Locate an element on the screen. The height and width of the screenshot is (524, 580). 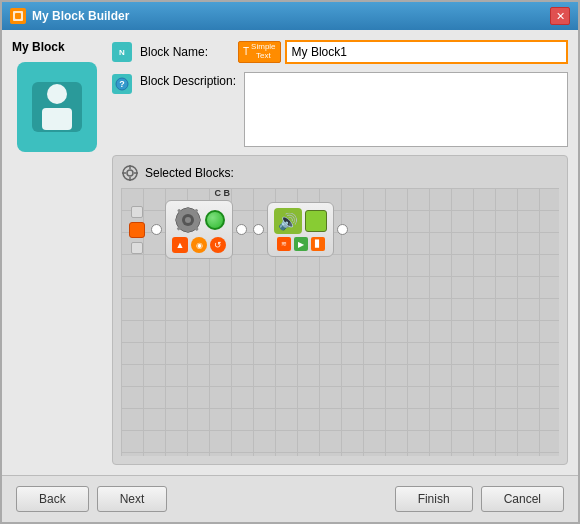
title-bar-left: My Block Builder is located at coordinates (70, 16).